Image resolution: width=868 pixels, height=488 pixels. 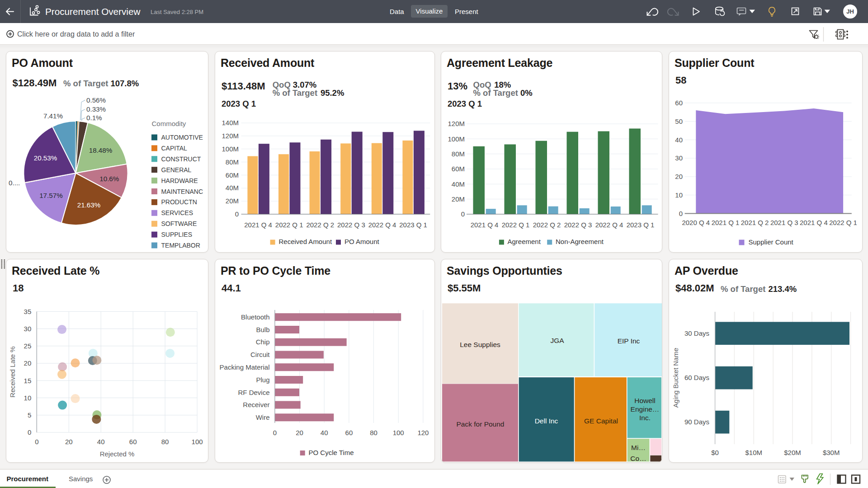 I want to click on svg-text: 15, so click(x=28, y=380).